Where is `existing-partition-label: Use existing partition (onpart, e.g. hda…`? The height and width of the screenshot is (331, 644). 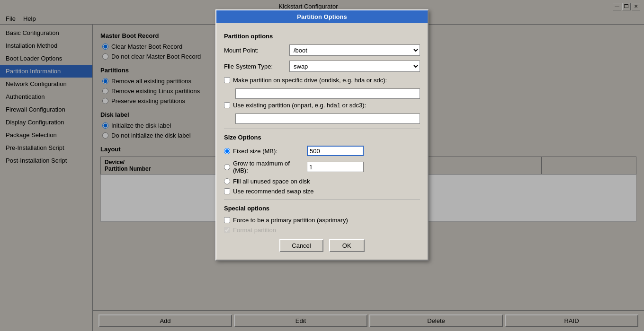
existing-partition-label: Use existing partition (onpart, e.g. hda… is located at coordinates (299, 105).